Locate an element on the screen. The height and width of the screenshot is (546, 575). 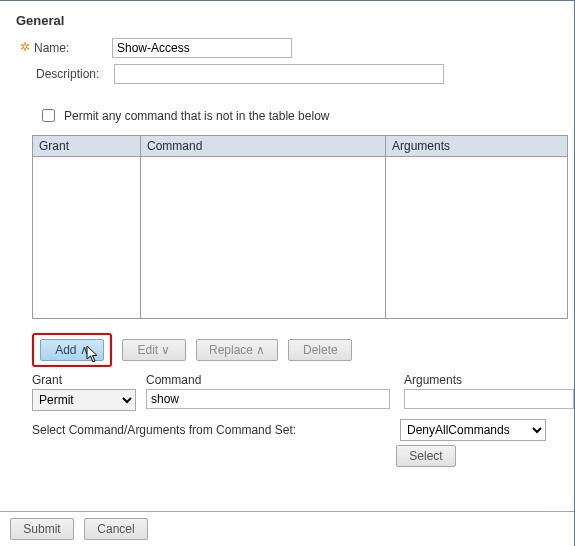
table-cell-arguments is located at coordinates (477, 238).